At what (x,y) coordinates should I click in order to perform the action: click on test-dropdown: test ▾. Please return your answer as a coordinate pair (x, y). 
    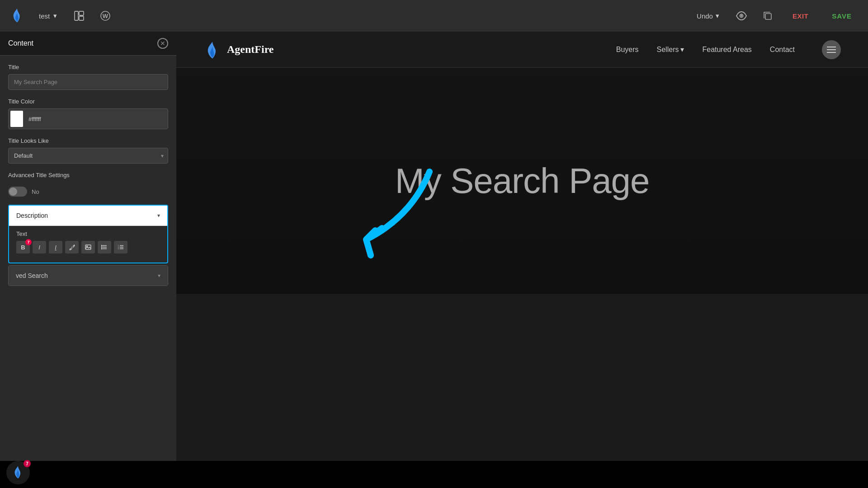
    Looking at the image, I should click on (48, 16).